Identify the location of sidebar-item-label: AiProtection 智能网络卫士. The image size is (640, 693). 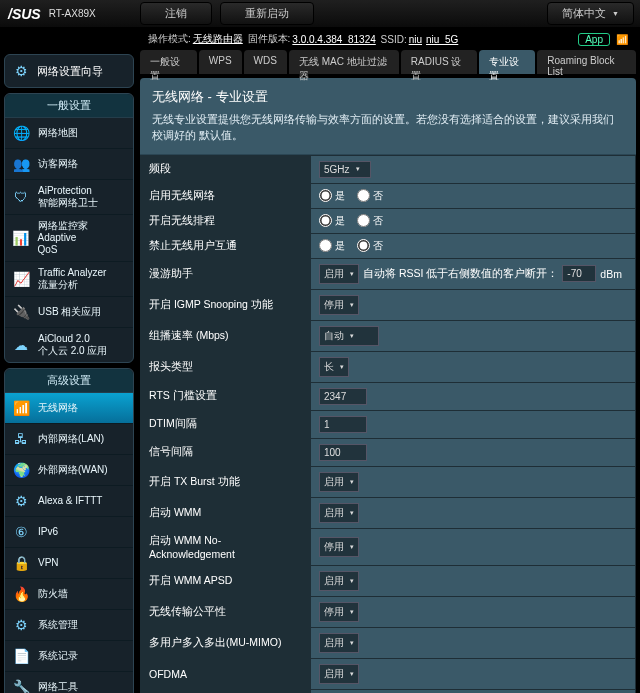
(68, 197).